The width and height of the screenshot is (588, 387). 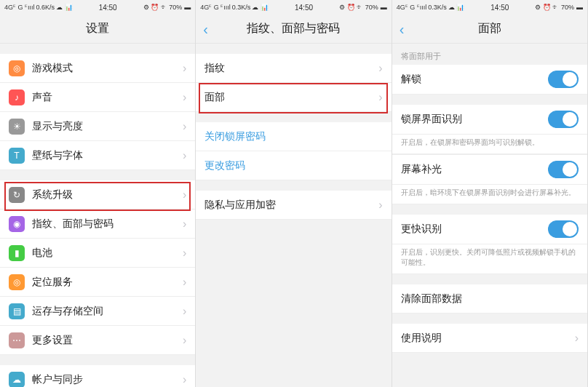 I want to click on row-wallpaper: T 壁纸与字体 ›, so click(x=98, y=156).